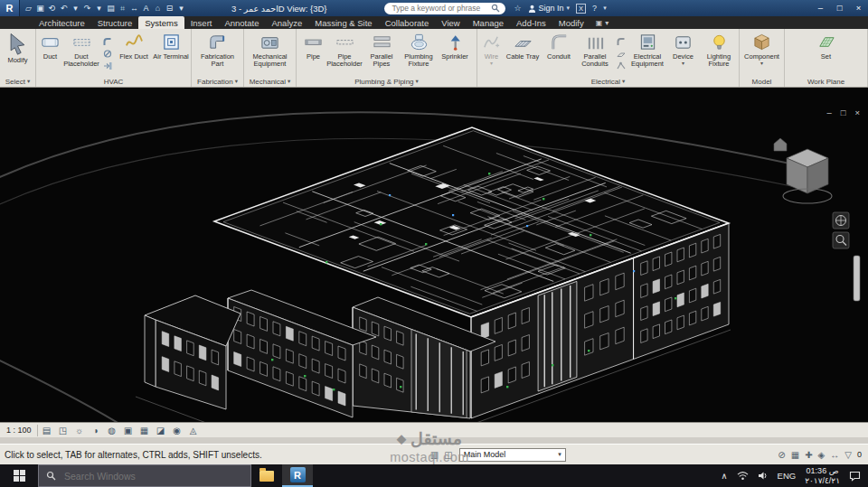 Image resolution: width=868 pixels, height=487 pixels. I want to click on binoculars-search-icon, so click(495, 8).